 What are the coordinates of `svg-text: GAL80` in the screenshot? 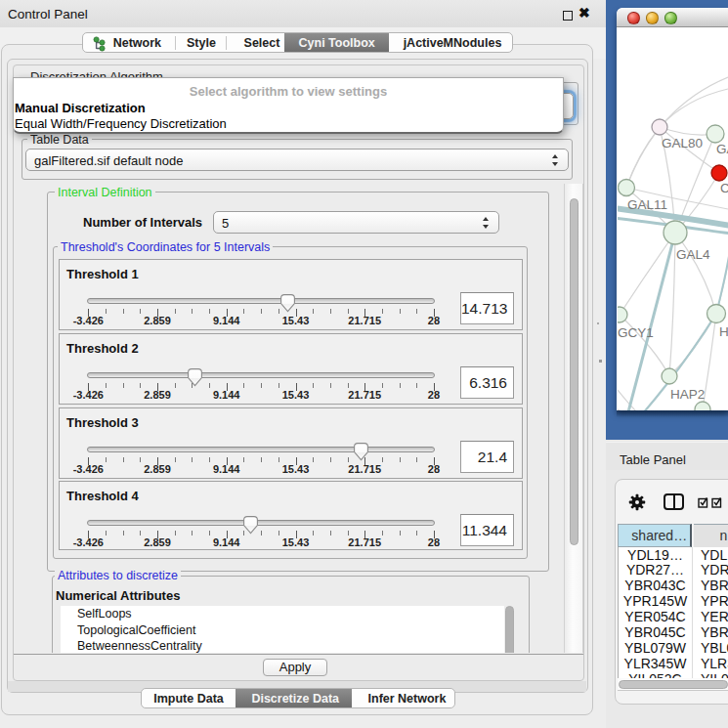 It's located at (682, 143).